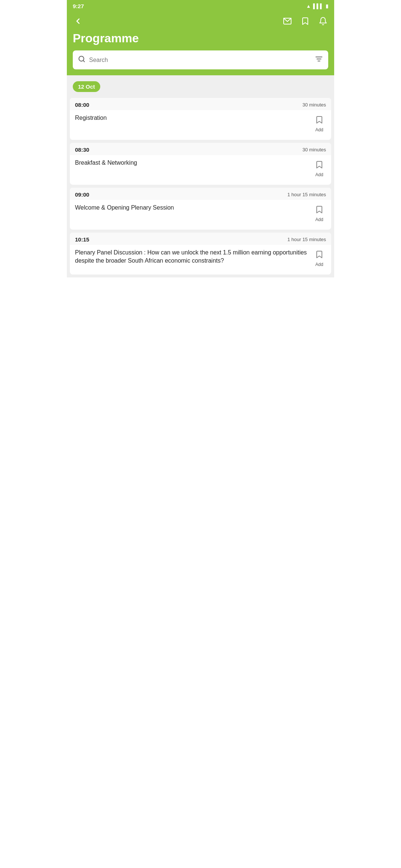 The width and height of the screenshot is (401, 868). Describe the element at coordinates (319, 169) in the screenshot. I see `session-add-button-2: Add` at that location.